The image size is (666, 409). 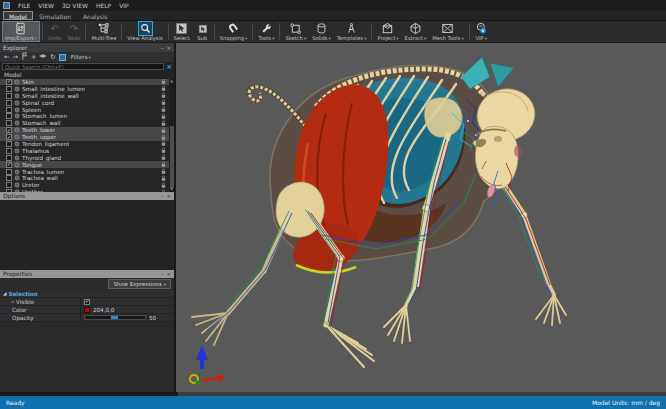 What do you see at coordinates (104, 6) in the screenshot?
I see `menu-item-help: HELP` at bounding box center [104, 6].